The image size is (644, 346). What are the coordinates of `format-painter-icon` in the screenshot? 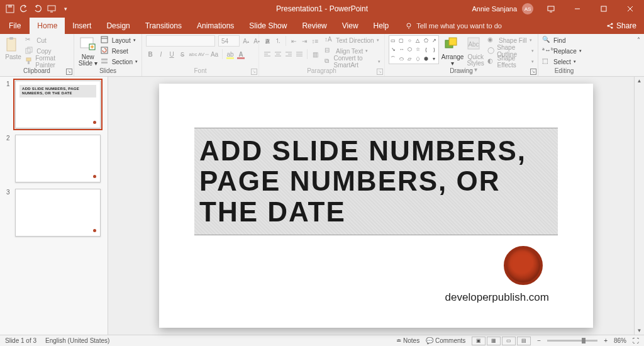 It's located at (29, 62).